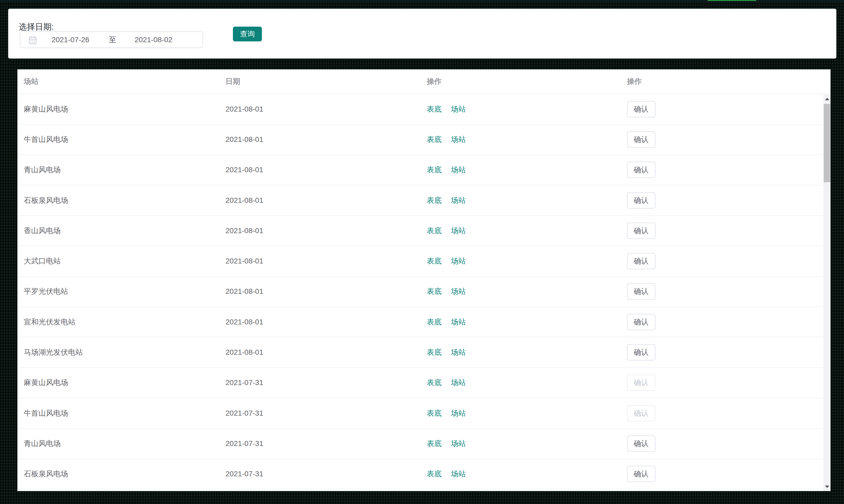 This screenshot has height=504, width=844. Describe the element at coordinates (827, 293) in the screenshot. I see `table-scrollbar` at that location.